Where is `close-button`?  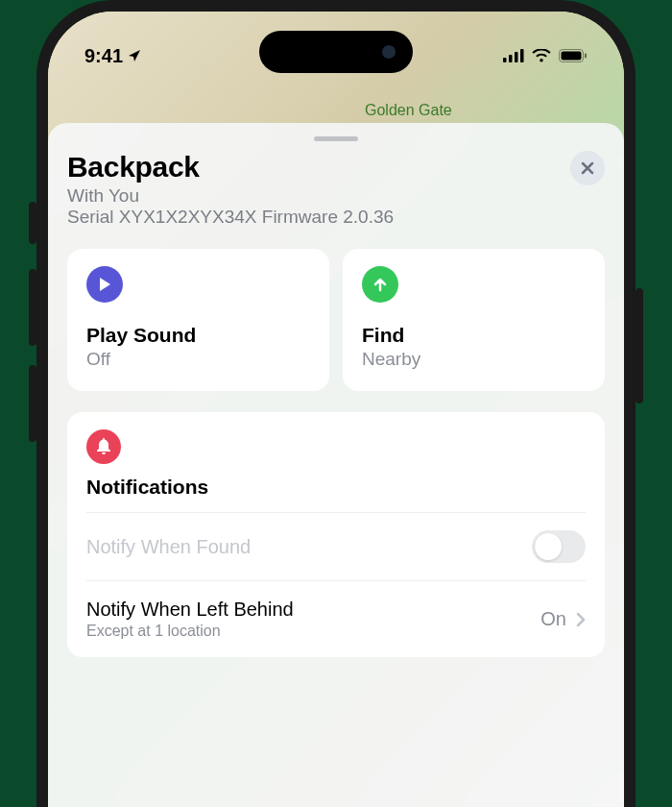 close-button is located at coordinates (588, 168).